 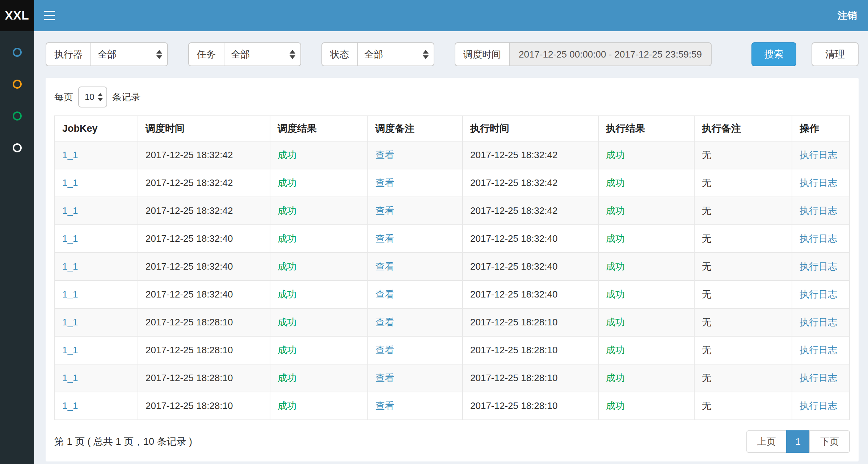 I want to click on sidebar-item-dashboard, so click(x=17, y=52).